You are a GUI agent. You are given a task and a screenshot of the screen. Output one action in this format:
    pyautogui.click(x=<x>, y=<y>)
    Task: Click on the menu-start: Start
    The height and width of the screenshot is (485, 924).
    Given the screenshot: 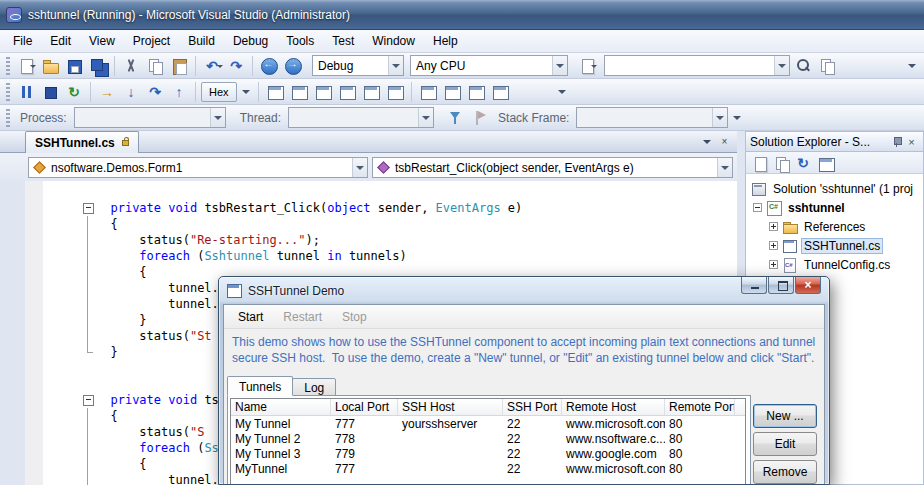 What is the action you would take?
    pyautogui.click(x=250, y=317)
    